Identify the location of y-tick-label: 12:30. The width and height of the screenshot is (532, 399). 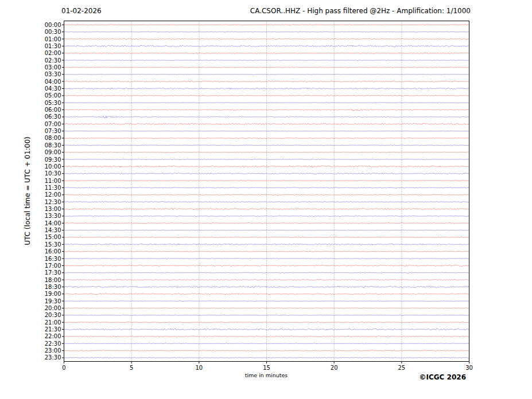
(53, 202).